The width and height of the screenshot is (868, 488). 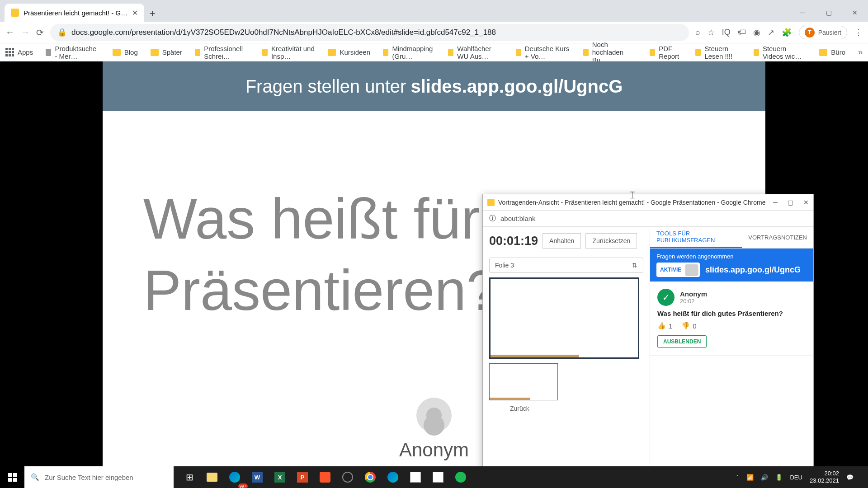 I want to click on question-time: 20:02, so click(x=693, y=301).